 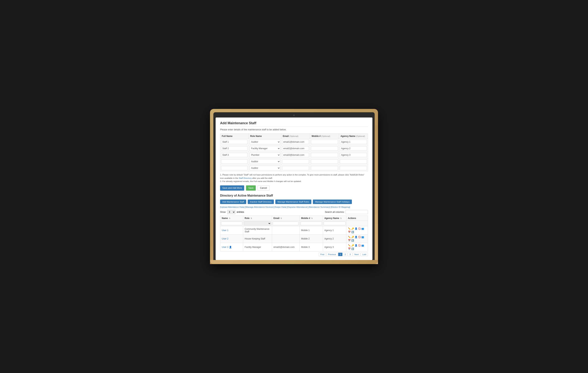 What do you see at coordinates (225, 247) in the screenshot?
I see `user-3-link: User 3` at bounding box center [225, 247].